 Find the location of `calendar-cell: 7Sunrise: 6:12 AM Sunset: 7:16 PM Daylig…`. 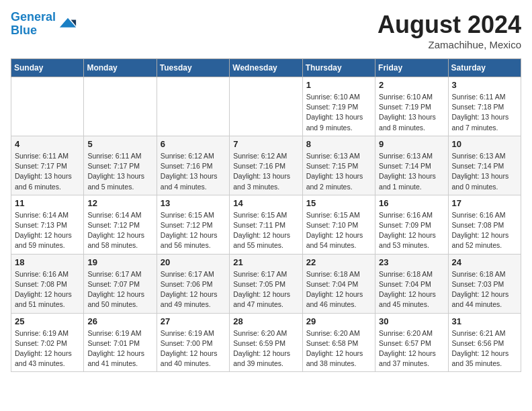

calendar-cell: 7Sunrise: 6:12 AM Sunset: 7:16 PM Daylig… is located at coordinates (266, 165).